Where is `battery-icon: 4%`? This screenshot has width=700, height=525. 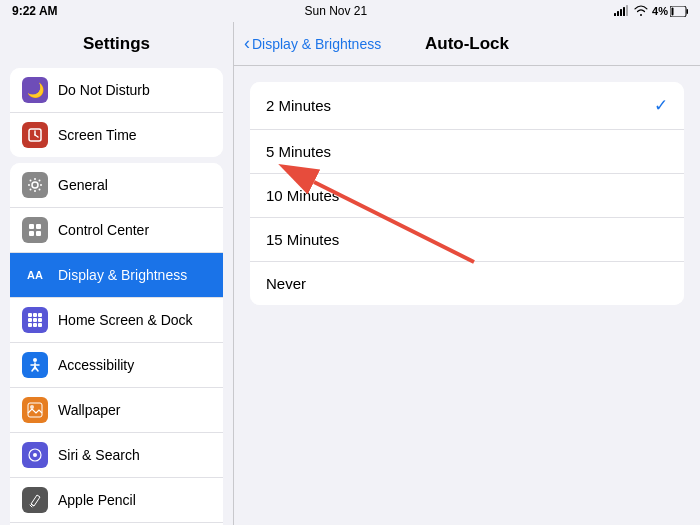 battery-icon: 4% is located at coordinates (670, 11).